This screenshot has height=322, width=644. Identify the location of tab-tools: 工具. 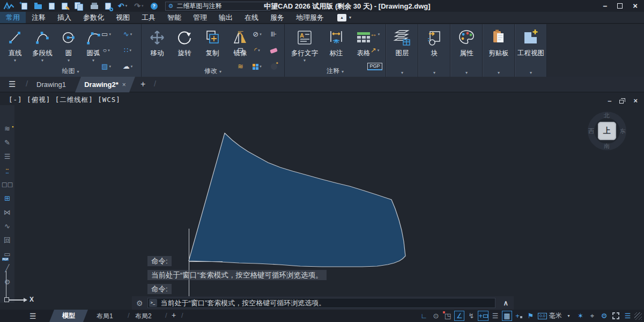
(149, 17).